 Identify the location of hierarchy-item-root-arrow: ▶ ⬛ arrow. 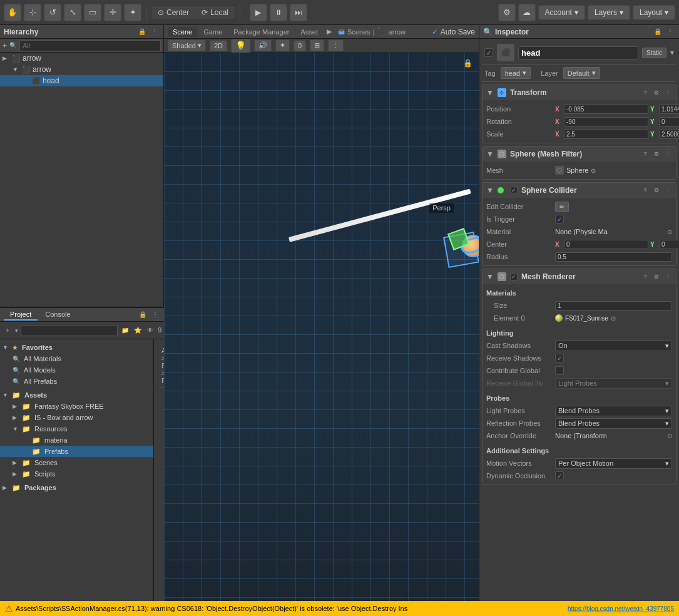
(81, 58).